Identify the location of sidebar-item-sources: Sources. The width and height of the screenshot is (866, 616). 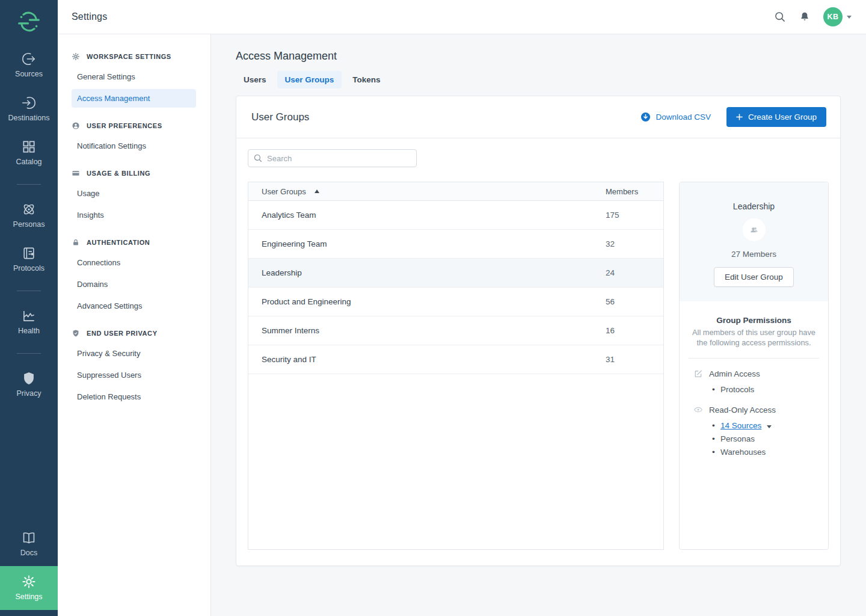
(29, 65).